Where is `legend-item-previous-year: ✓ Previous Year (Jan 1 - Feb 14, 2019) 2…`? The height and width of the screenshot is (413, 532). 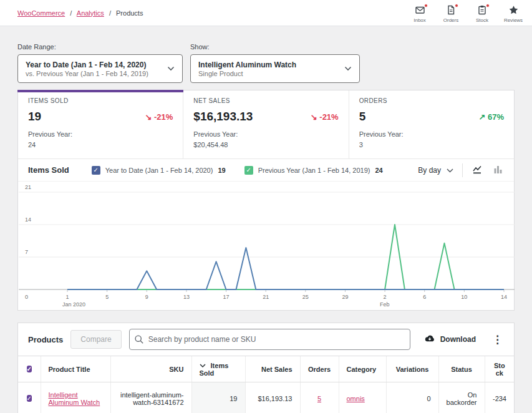 legend-item-previous-year: ✓ Previous Year (Jan 1 - Feb 14, 2019) 2… is located at coordinates (314, 170).